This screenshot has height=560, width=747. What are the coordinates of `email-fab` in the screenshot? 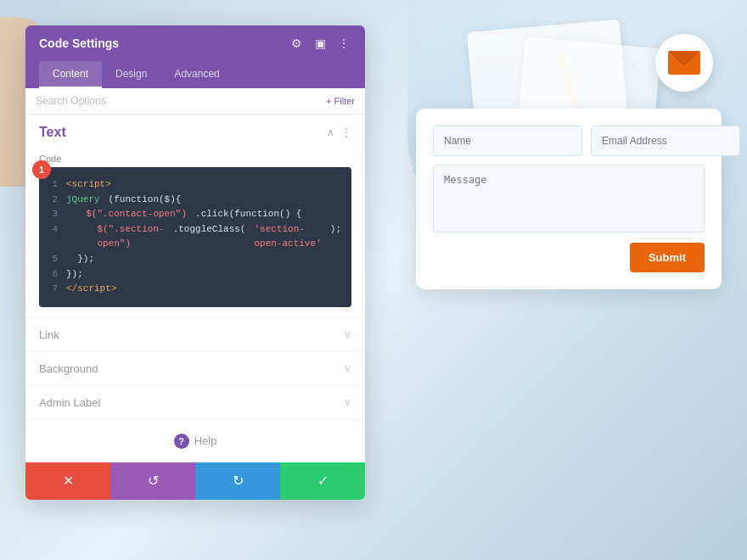 It's located at (684, 63).